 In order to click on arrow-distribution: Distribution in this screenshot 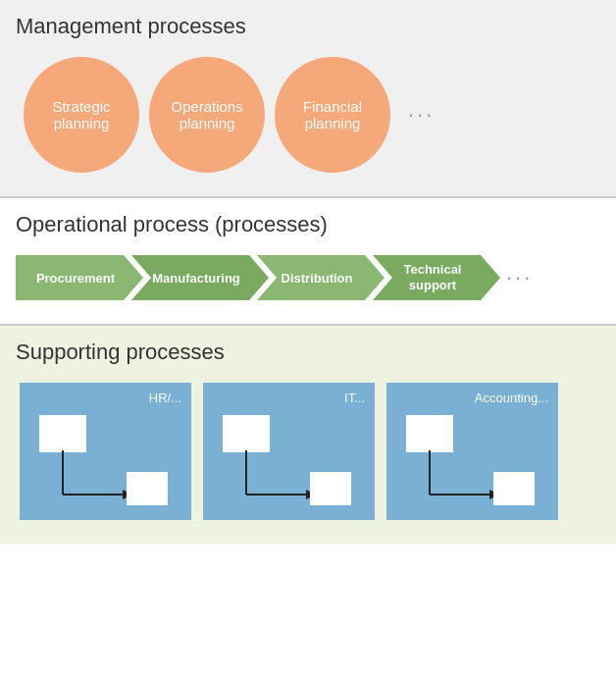, I will do `click(321, 278)`.